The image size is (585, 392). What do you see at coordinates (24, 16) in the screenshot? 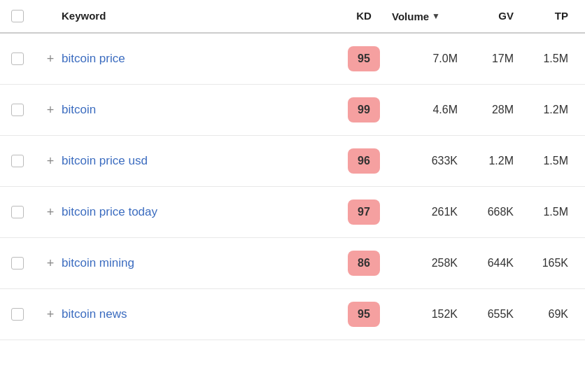
I see `select-all-checkbox-area` at bounding box center [24, 16].